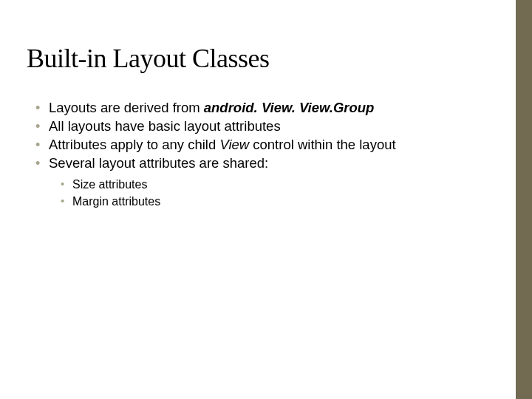  Describe the element at coordinates (290, 108) in the screenshot. I see `class-name: android. View. View.Group` at that location.